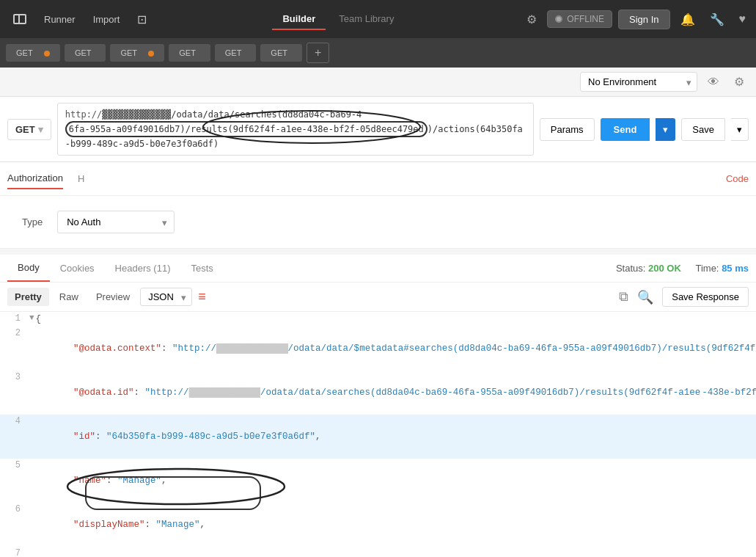  Describe the element at coordinates (639, 82) in the screenshot. I see `environment-select: No Environment` at that location.